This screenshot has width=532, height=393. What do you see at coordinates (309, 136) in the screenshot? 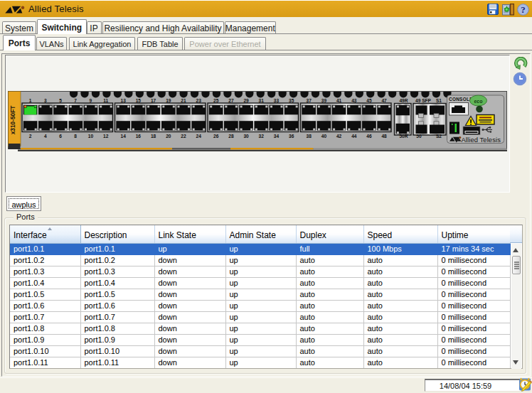
I see `svg-text: 38` at bounding box center [309, 136].